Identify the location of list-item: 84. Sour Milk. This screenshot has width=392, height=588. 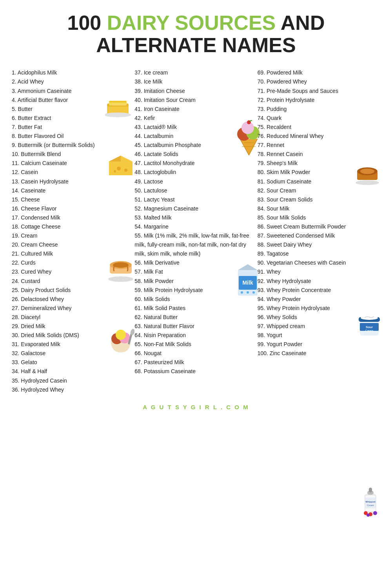
(319, 209).